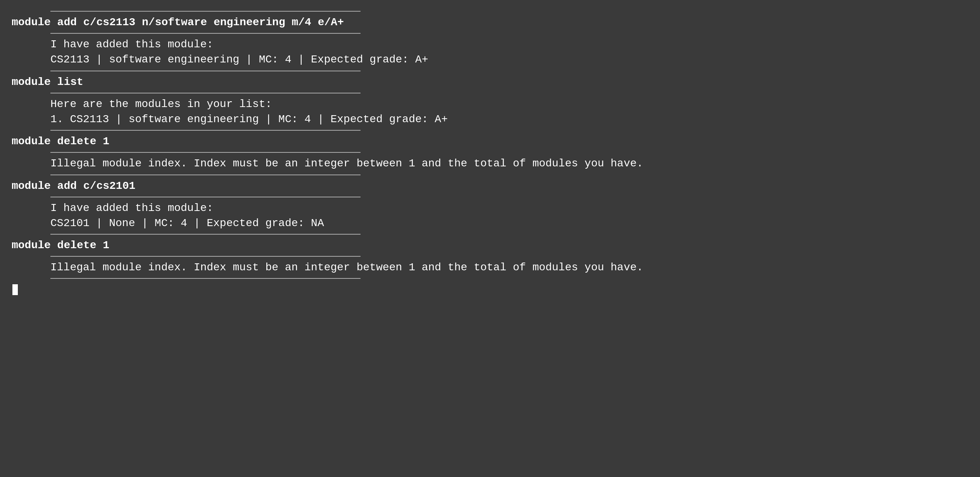  I want to click on separator-9b, so click(205, 278).